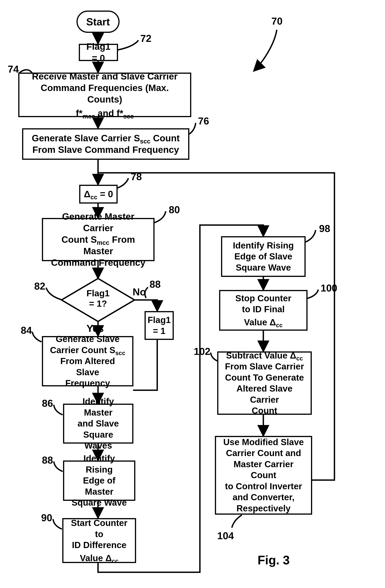  Describe the element at coordinates (273, 560) in the screenshot. I see `figure-label: Fig. 3` at that location.